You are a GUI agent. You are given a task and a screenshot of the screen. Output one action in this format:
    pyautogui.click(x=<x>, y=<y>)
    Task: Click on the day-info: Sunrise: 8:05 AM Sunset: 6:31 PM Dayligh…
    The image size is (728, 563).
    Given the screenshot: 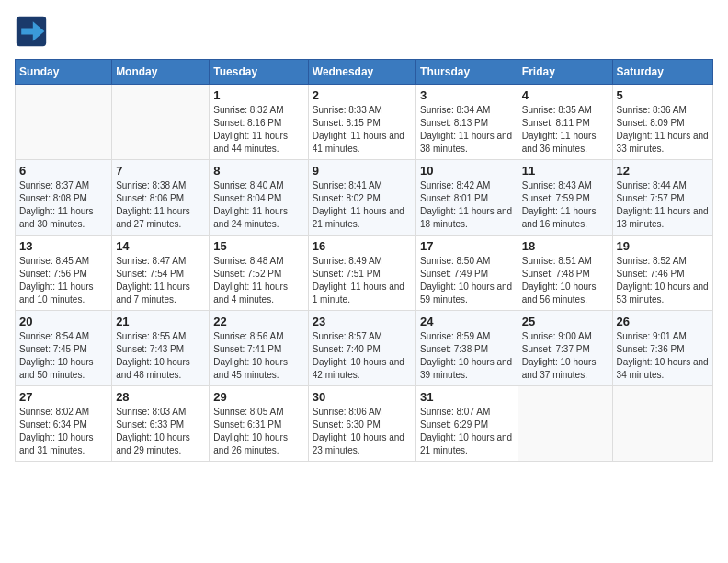 What is the action you would take?
    pyautogui.click(x=258, y=431)
    